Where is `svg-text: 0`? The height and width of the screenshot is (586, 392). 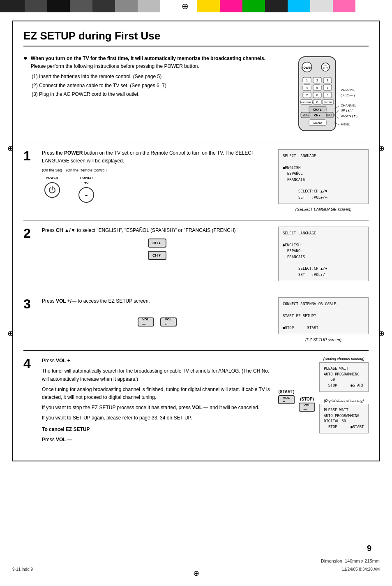
svg-text: 0 is located at coordinates (317, 102).